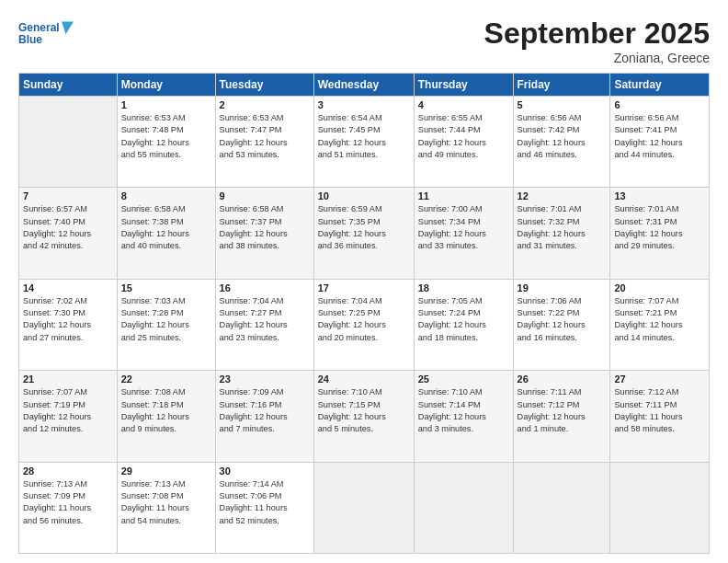 The width and height of the screenshot is (728, 563). Describe the element at coordinates (660, 416) in the screenshot. I see `day-cell: 27Sunrise: 7:12 AM Sunset: 7:11 PM Dayli…` at that location.